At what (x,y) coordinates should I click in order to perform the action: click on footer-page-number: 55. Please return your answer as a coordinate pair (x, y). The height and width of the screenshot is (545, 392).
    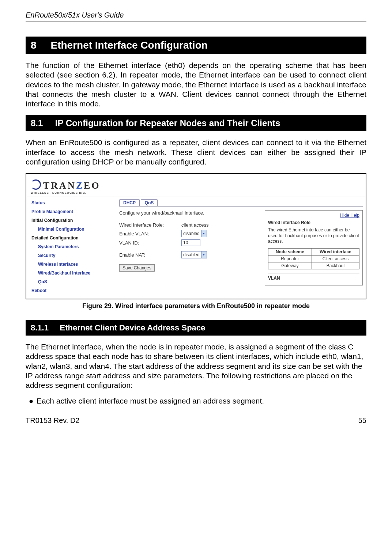
    Looking at the image, I should click on (362, 420).